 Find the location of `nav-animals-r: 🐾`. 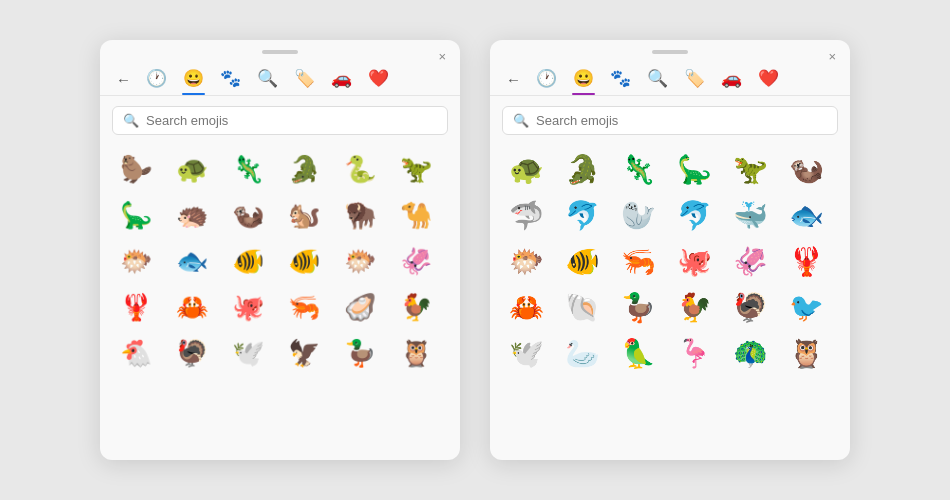

nav-animals-r: 🐾 is located at coordinates (620, 80).